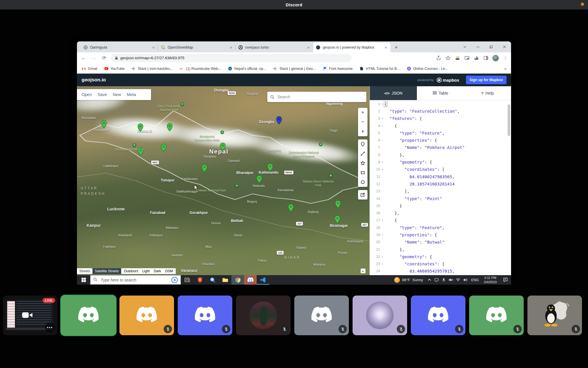 This screenshot has width=588, height=368. I want to click on taskbar-task-view-icon, so click(187, 280).